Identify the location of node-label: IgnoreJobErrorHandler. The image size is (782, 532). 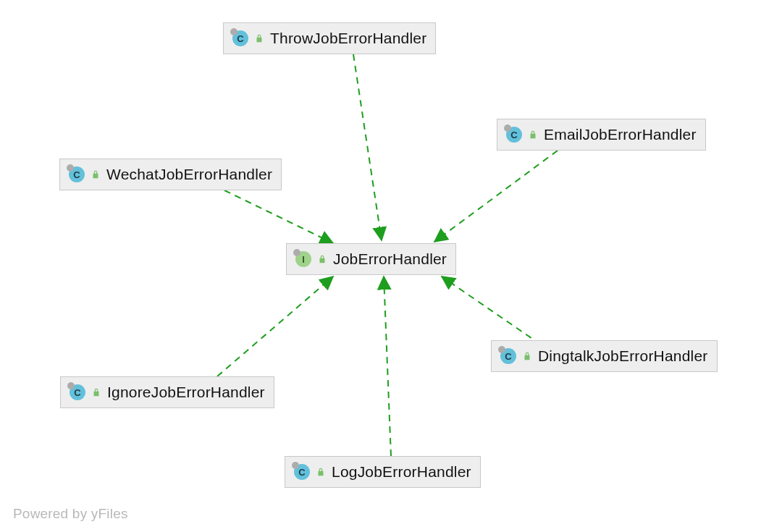
(186, 392).